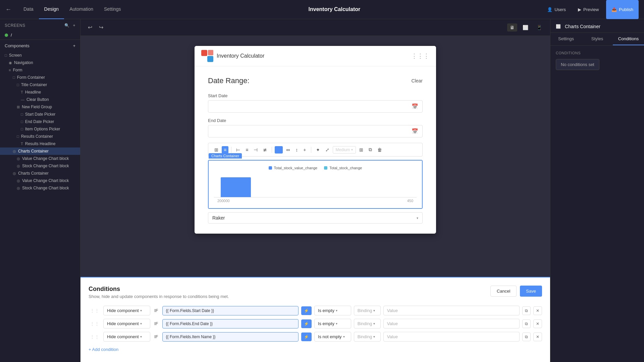 The height and width of the screenshot is (362, 644). What do you see at coordinates (588, 9) in the screenshot?
I see `preview-button: ▶ Preview` at bounding box center [588, 9].